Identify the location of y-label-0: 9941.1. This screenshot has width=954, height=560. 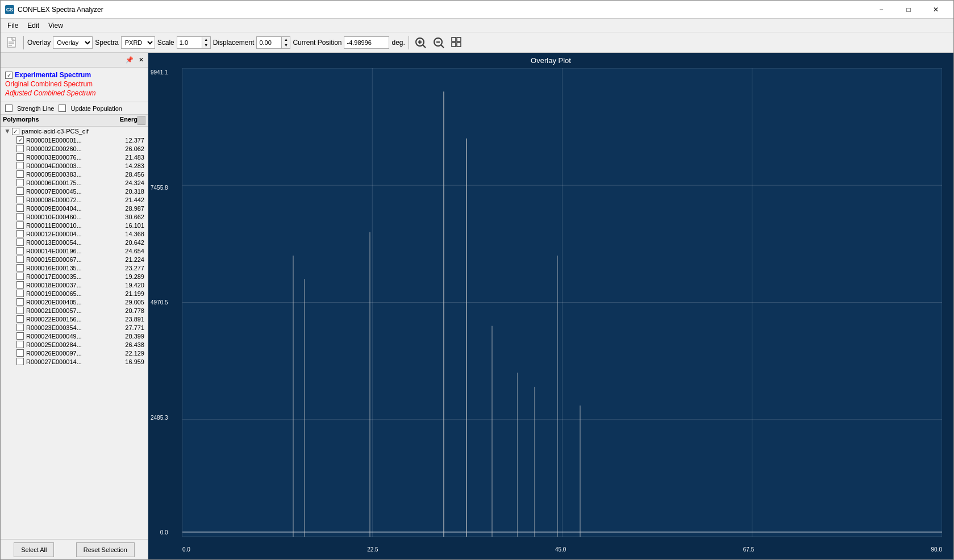
(159, 73).